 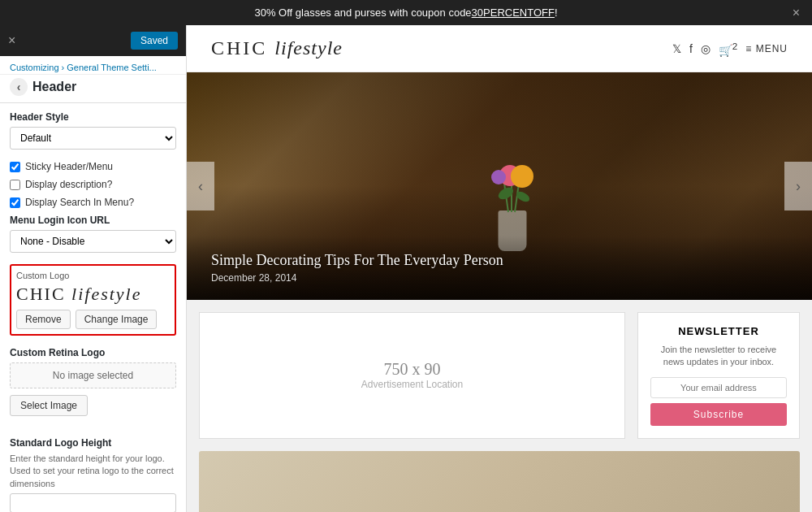 I want to click on slider-next-button: ›, so click(x=798, y=186).